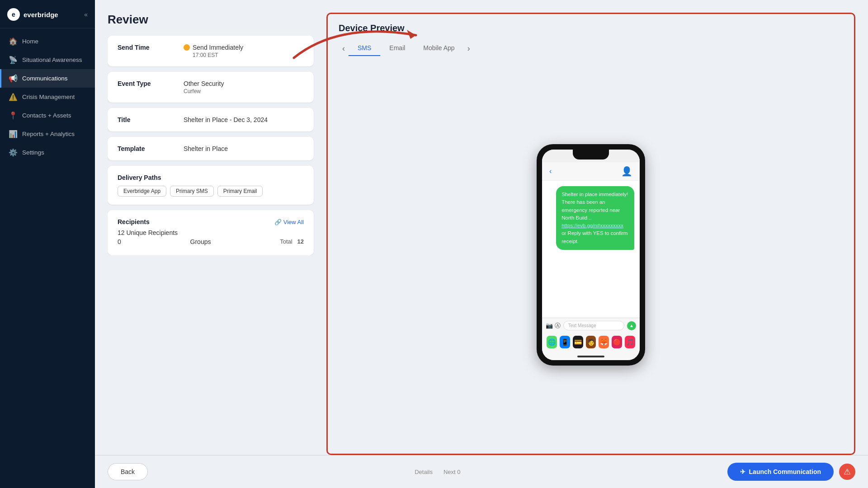  I want to click on total-label: Total 12, so click(292, 242).